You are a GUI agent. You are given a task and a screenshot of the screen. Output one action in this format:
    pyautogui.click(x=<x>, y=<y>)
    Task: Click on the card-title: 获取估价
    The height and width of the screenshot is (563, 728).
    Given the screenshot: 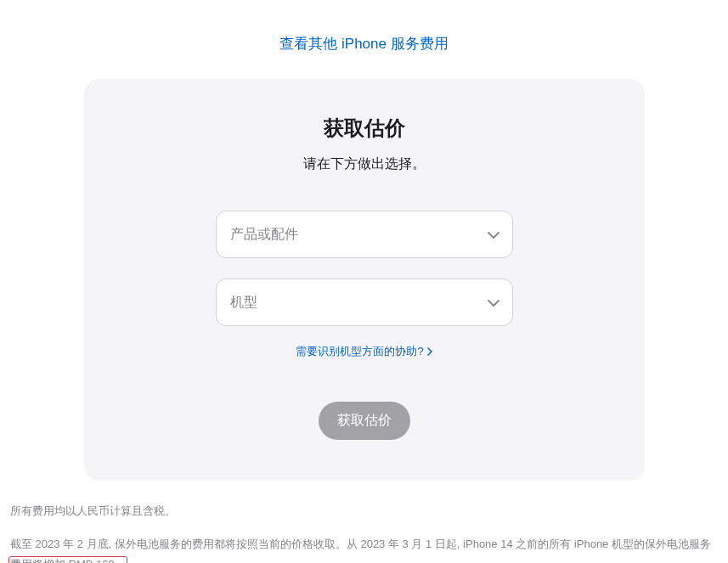 What is the action you would take?
    pyautogui.click(x=364, y=128)
    